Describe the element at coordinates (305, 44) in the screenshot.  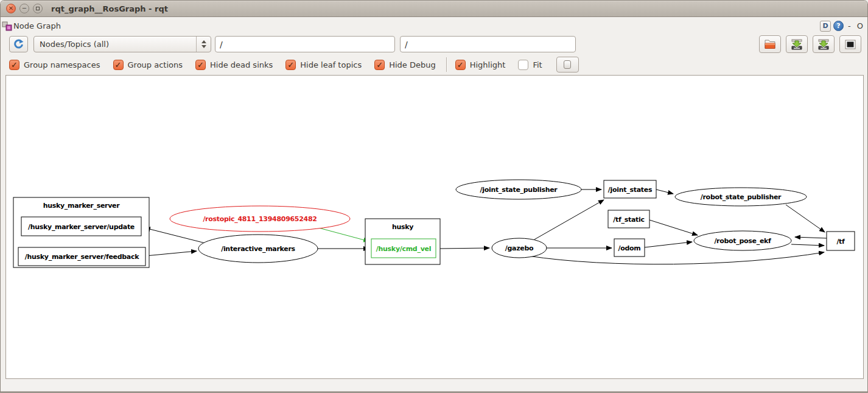
I see `node-filter-input` at that location.